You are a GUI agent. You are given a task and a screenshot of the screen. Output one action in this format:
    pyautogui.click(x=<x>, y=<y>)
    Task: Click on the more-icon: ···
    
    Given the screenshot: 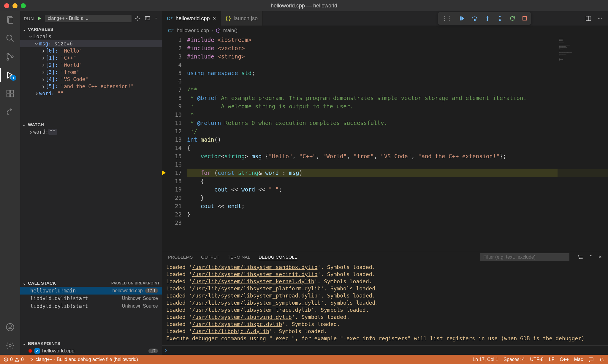 What is the action you would take?
    pyautogui.click(x=157, y=18)
    